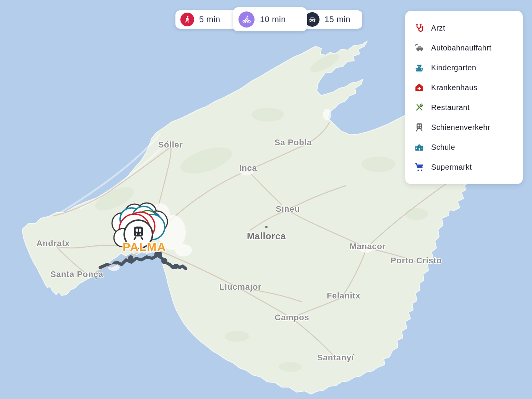  What do you see at coordinates (419, 88) in the screenshot?
I see `hospital-house-icon` at bounding box center [419, 88].